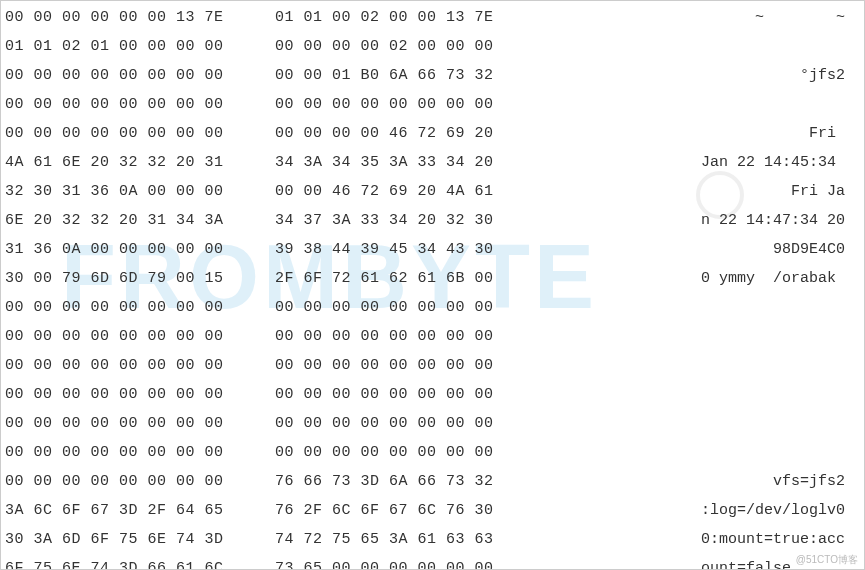 Image resolution: width=865 pixels, height=570 pixels. I want to click on hex-left-row: 30 3A 6D 6F 75 6E 74 3D, so click(130, 540).